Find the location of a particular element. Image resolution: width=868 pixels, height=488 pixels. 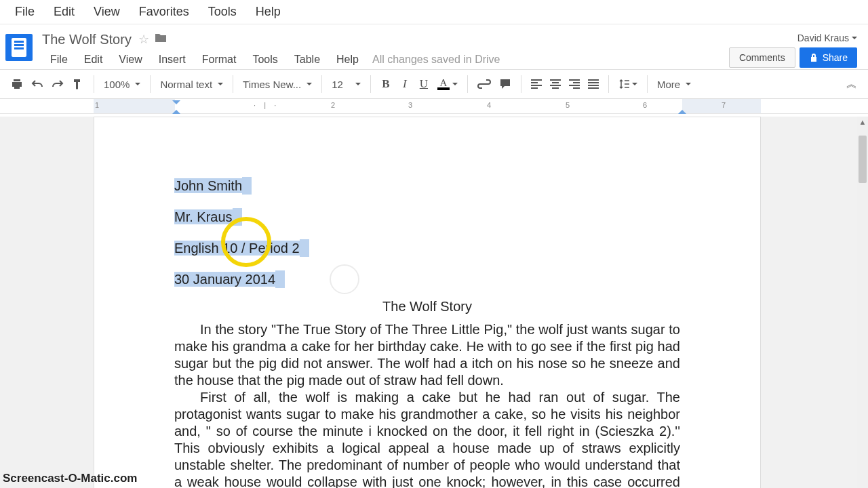

print-button is located at coordinates (17, 84).